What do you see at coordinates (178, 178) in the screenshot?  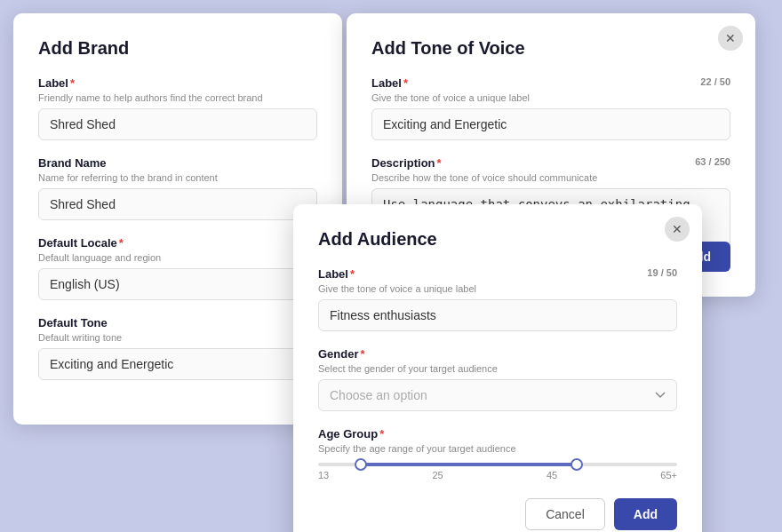 I see `brand-name-hint: Name for referring to the brand in conte…` at bounding box center [178, 178].